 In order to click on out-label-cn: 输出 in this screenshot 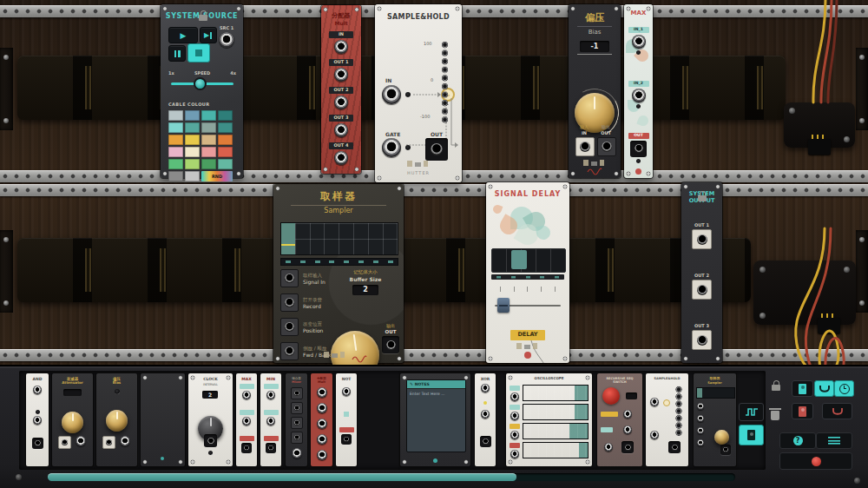, I will do `click(391, 326)`.